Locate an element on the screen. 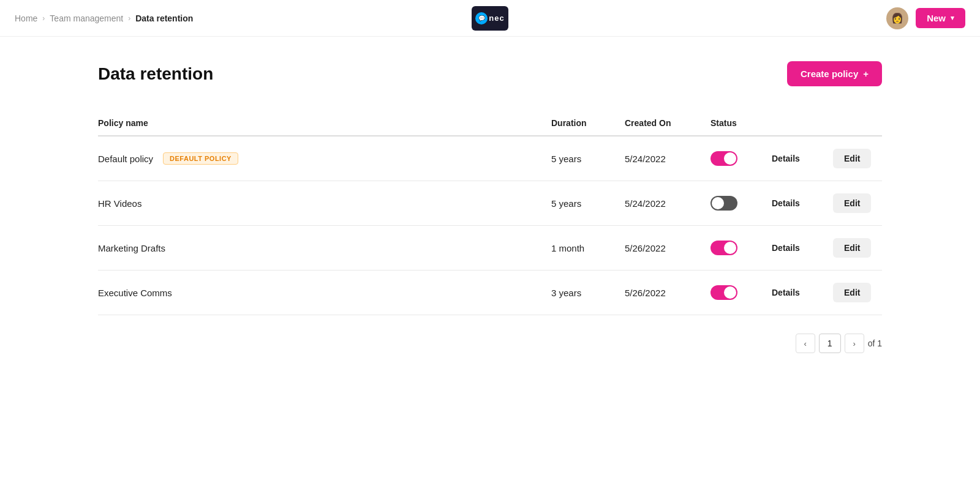 The height and width of the screenshot is (478, 980). col-edit-2: Edit is located at coordinates (858, 248).